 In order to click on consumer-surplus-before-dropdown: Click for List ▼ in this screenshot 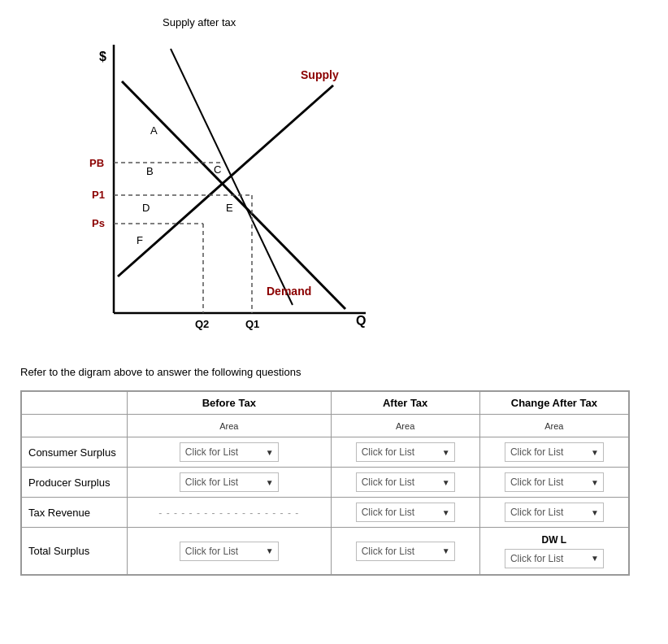, I will do `click(229, 452)`.